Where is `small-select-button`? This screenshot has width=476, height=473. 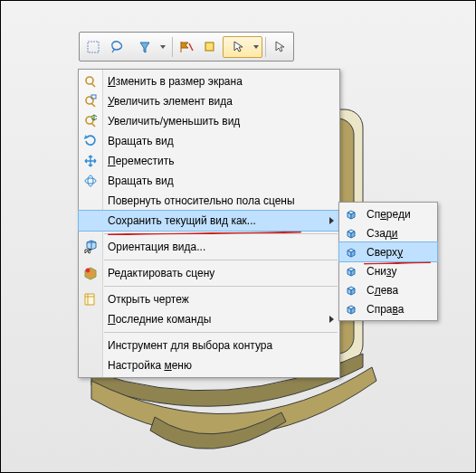 small-select-button is located at coordinates (210, 47).